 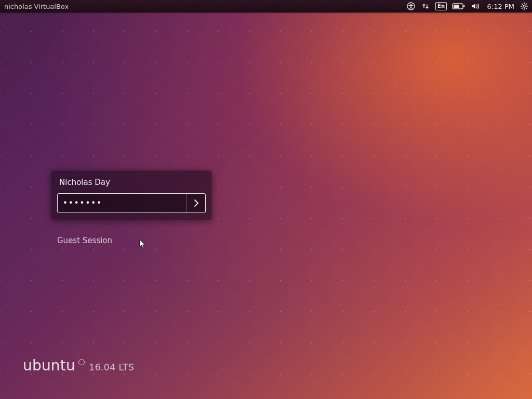 What do you see at coordinates (468, 6) in the screenshot?
I see `system-tray: En 6:12 PM` at bounding box center [468, 6].